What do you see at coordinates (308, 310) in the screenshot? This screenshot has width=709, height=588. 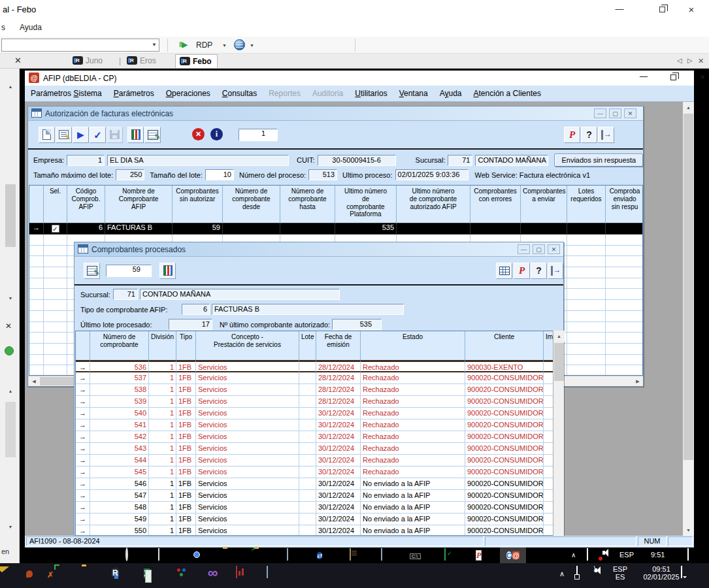 I see `tipo-name-field: FACTURAS B` at bounding box center [308, 310].